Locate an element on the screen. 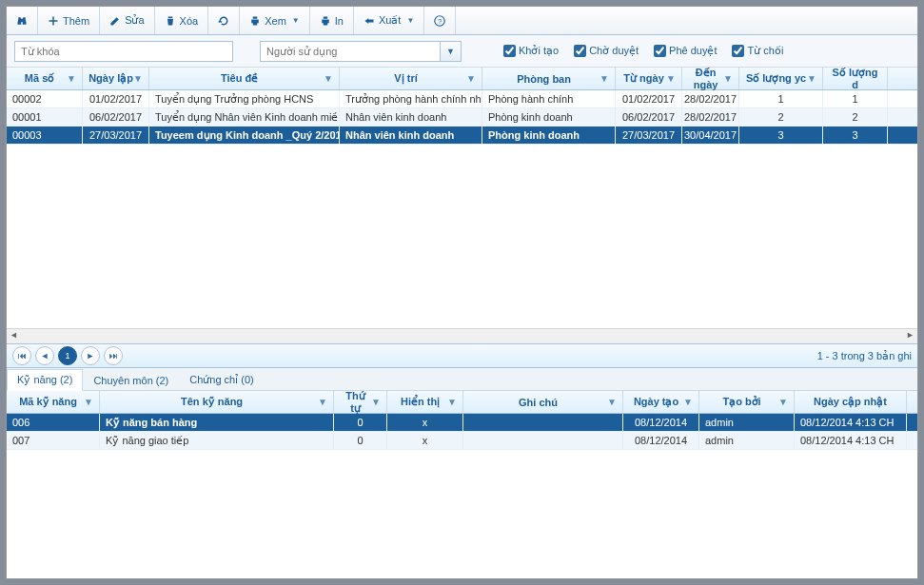 The image size is (924, 585). approve-checkbox: Phê duyệt is located at coordinates (685, 51).